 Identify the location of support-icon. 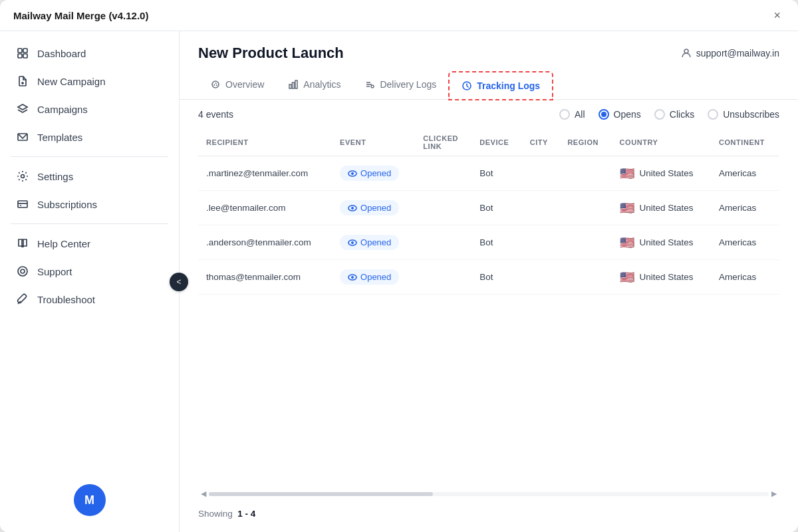
(23, 271).